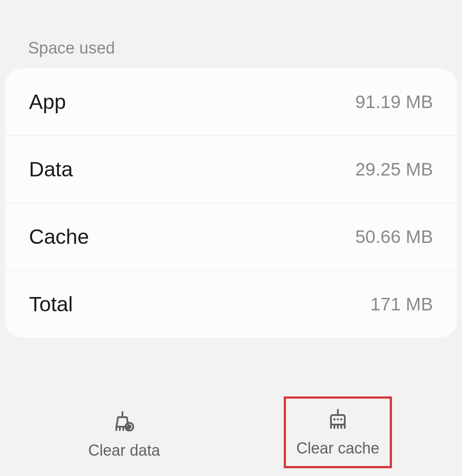 The height and width of the screenshot is (476, 462). I want to click on clear-data-label: Clear data, so click(124, 450).